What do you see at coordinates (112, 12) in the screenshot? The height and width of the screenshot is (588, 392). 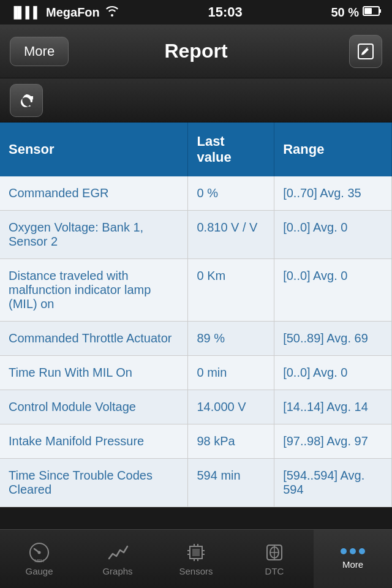 I see `wifi-icon` at bounding box center [112, 12].